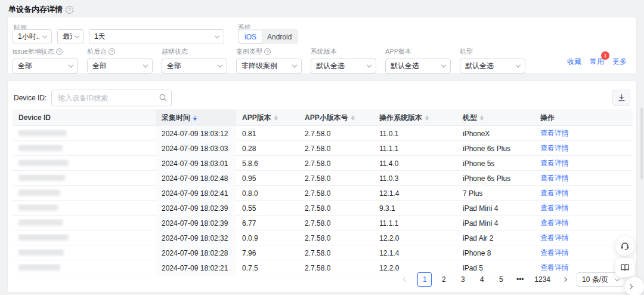 The height and width of the screenshot is (295, 644). What do you see at coordinates (196, 253) in the screenshot?
I see `collect-time-cell: 2024-07-09 18:02:28` at bounding box center [196, 253].